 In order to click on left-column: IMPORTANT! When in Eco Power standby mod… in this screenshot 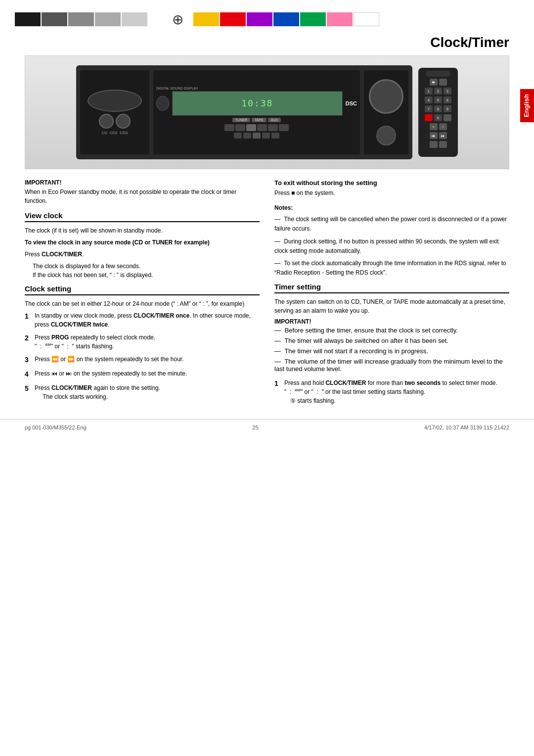, I will do `click(142, 294)`.